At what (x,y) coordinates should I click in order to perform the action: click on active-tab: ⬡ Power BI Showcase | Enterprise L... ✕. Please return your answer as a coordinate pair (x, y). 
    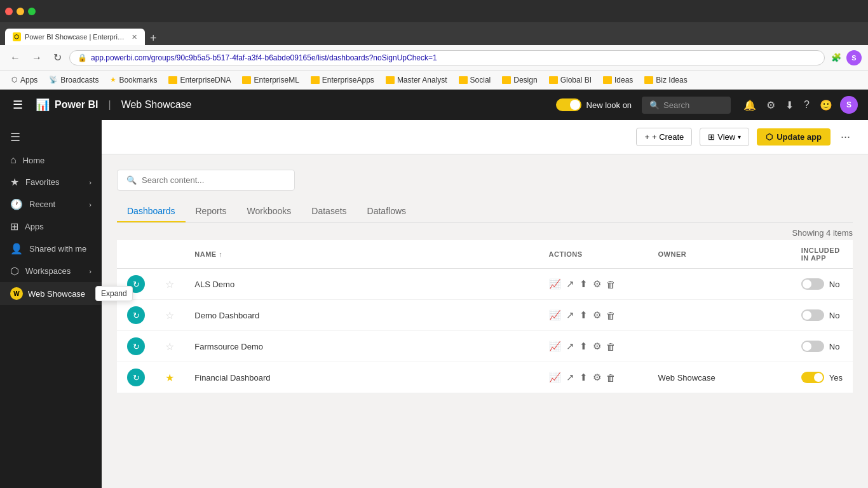
    Looking at the image, I should click on (75, 37).